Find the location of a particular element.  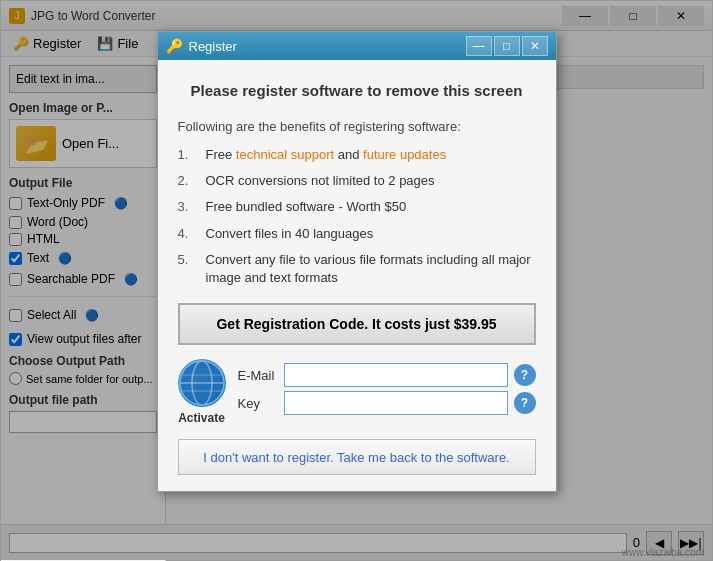

modal-title-bar: 🔑 Register — □ ✕ is located at coordinates (357, 46).